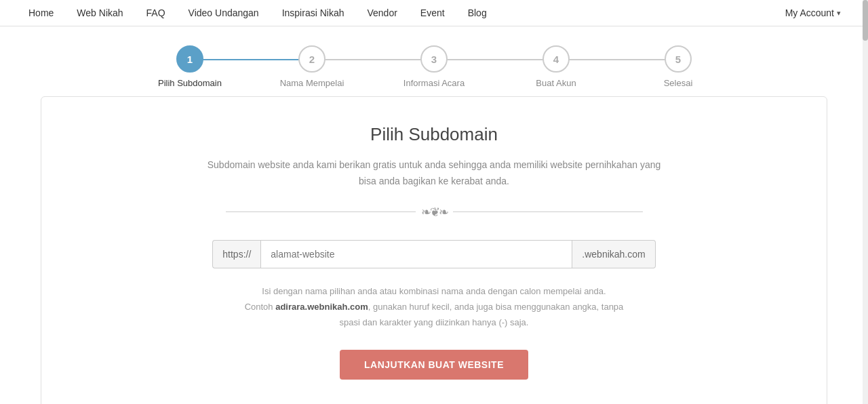 This screenshot has width=868, height=404. Describe the element at coordinates (190, 59) in the screenshot. I see `step-circle-1: 1` at that location.